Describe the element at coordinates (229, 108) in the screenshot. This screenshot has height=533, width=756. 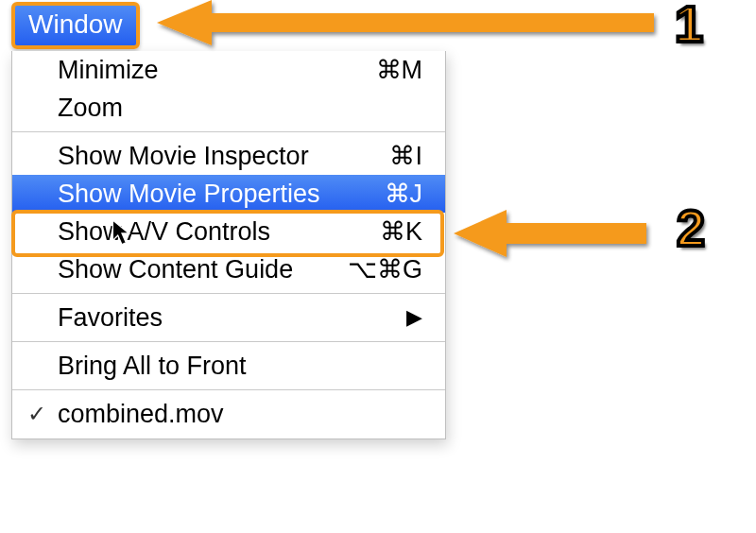
I see `menu-item-zoom: Zoom` at that location.